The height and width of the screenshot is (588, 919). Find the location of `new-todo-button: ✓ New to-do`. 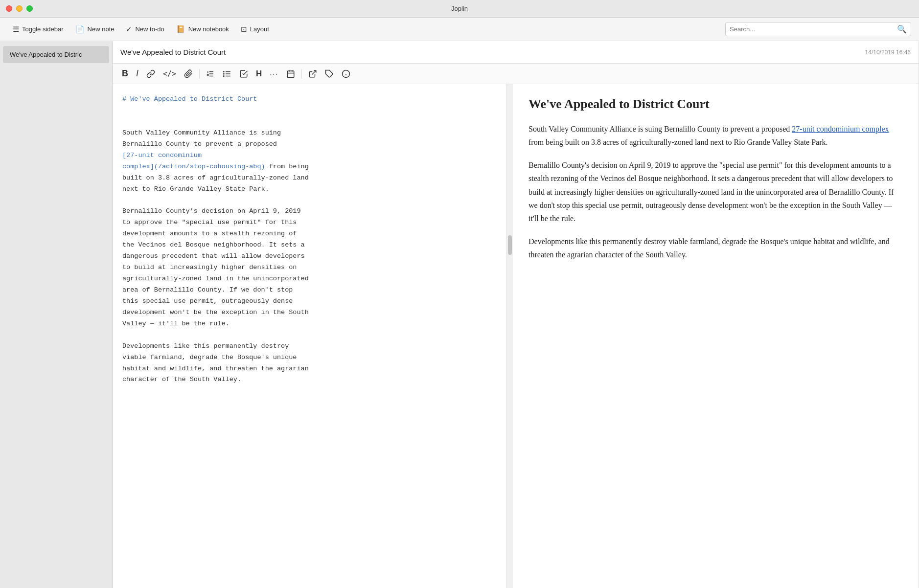

new-todo-button: ✓ New to-do is located at coordinates (145, 29).